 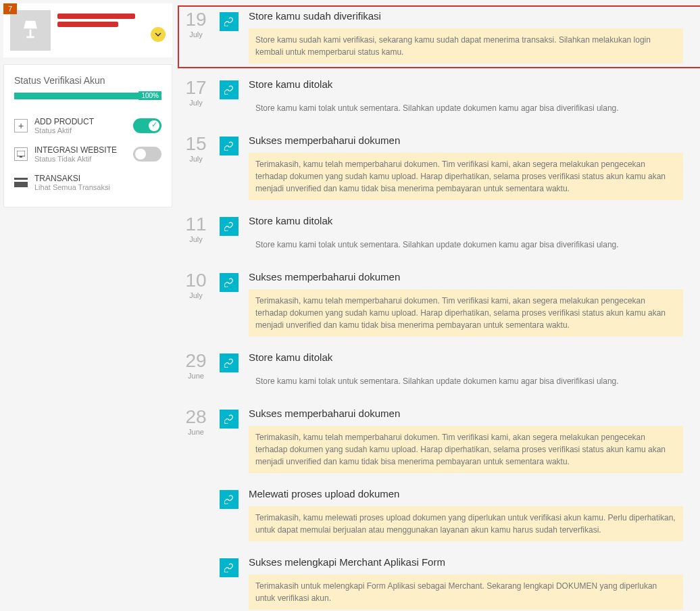 I want to click on timeline-item: Sukses melengkapi Merchant Aplikasi Form…, so click(x=439, y=583).